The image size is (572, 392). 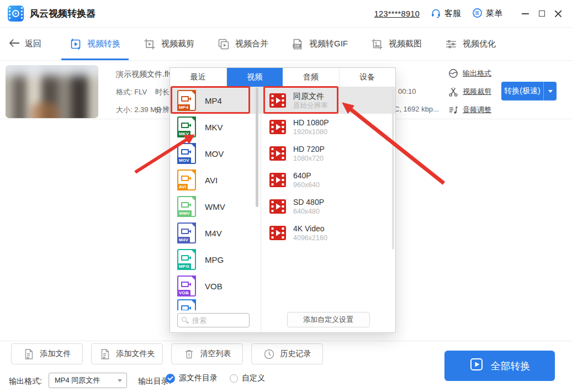 I want to click on format-option-mov: MOV MOV, so click(x=215, y=153).